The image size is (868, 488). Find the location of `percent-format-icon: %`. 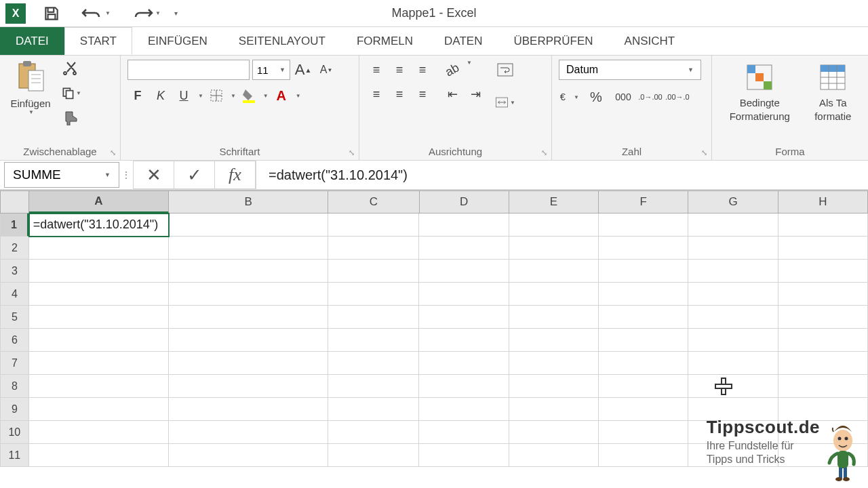

percent-format-icon: % is located at coordinates (596, 97).